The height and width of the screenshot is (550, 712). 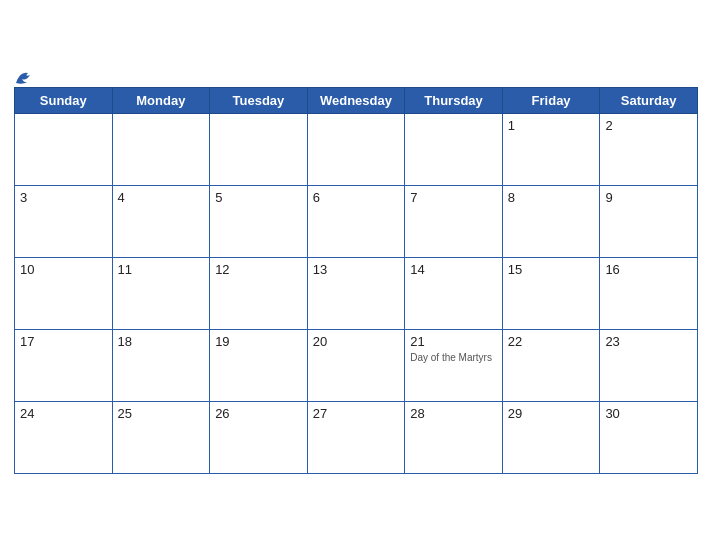 What do you see at coordinates (649, 365) in the screenshot?
I see `calendar-cell: 23` at bounding box center [649, 365].